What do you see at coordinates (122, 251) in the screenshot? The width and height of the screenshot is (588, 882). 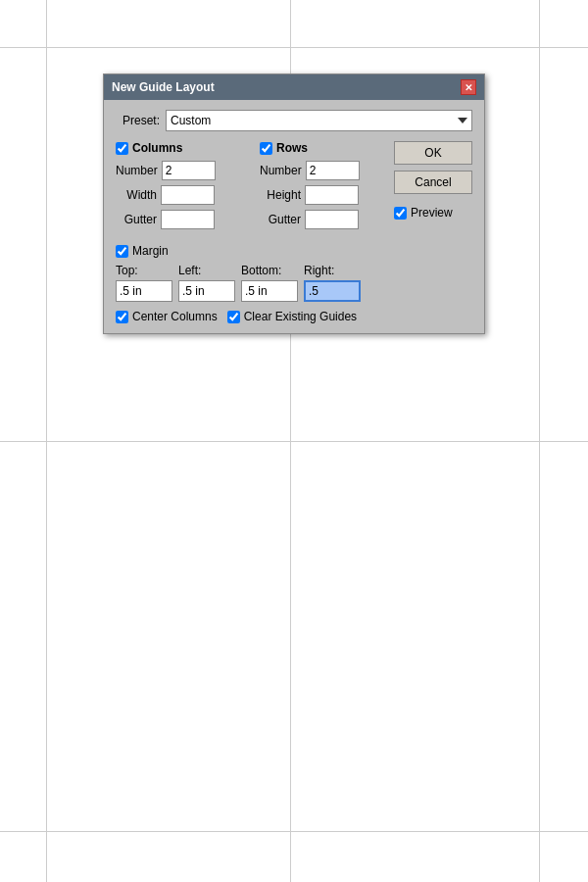 I see `margin-checkbox` at bounding box center [122, 251].